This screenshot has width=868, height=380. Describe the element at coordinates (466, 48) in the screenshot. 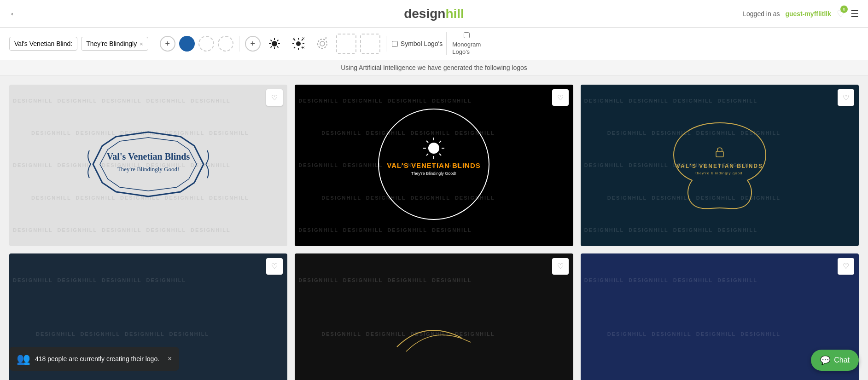

I see `monogram-logo-label: MonogramLogo's` at that location.